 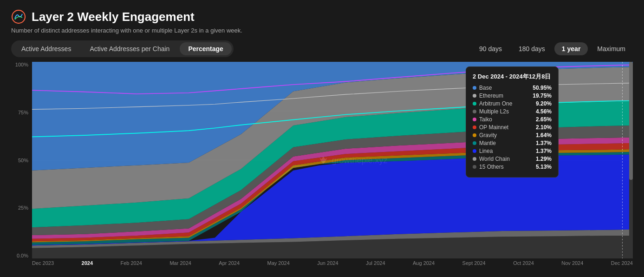 What do you see at coordinates (486, 88) in the screenshot?
I see `base-label: Base` at bounding box center [486, 88].